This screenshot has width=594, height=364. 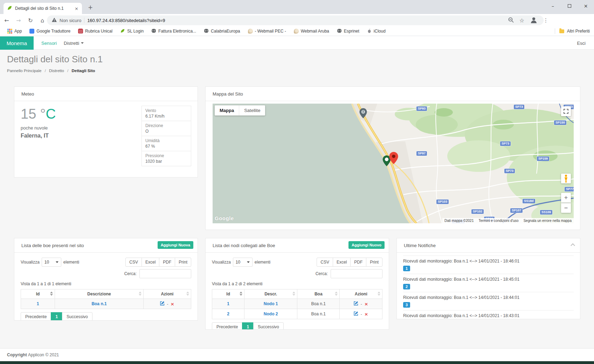 What do you see at coordinates (42, 20) in the screenshot?
I see `home-button: ⌂` at bounding box center [42, 20].